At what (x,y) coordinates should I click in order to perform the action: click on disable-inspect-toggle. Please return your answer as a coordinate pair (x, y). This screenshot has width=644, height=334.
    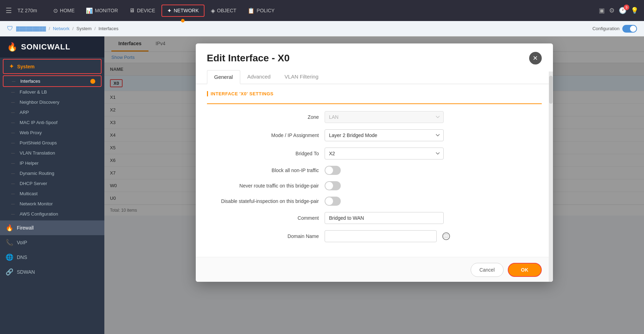
    Looking at the image, I should click on (333, 201).